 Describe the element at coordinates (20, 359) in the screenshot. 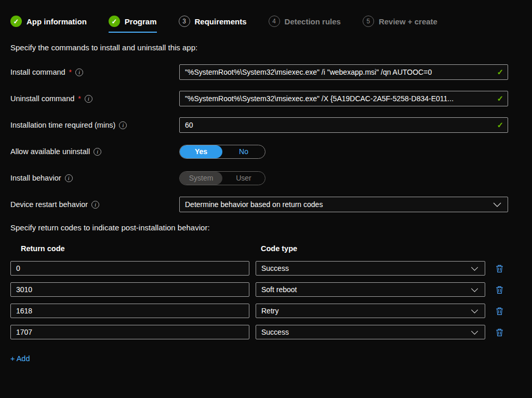

I see `add-return-code-button: + Add` at that location.